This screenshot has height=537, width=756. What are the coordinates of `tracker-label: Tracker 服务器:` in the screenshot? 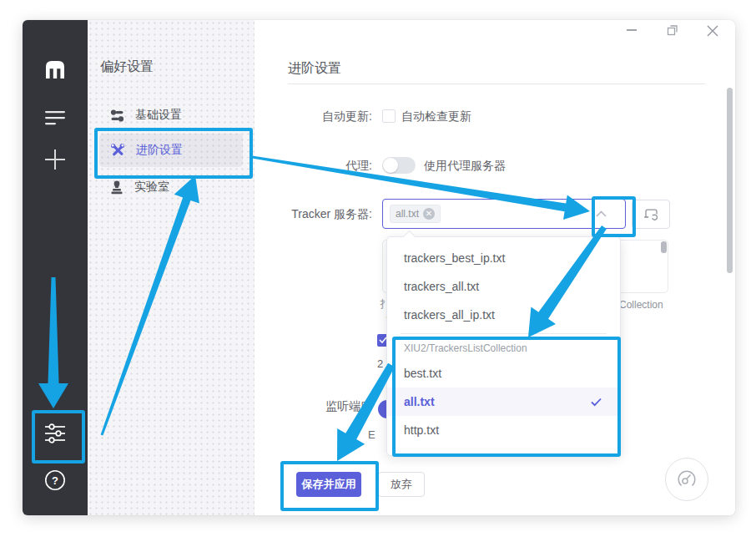 It's located at (324, 215).